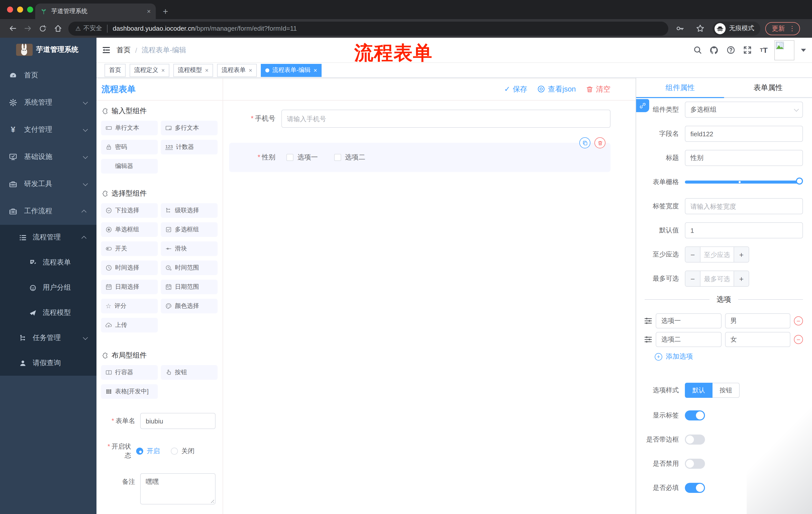 The width and height of the screenshot is (812, 514). Describe the element at coordinates (189, 229) in the screenshot. I see `palette-item-checkbox-group: 多选框组` at that location.